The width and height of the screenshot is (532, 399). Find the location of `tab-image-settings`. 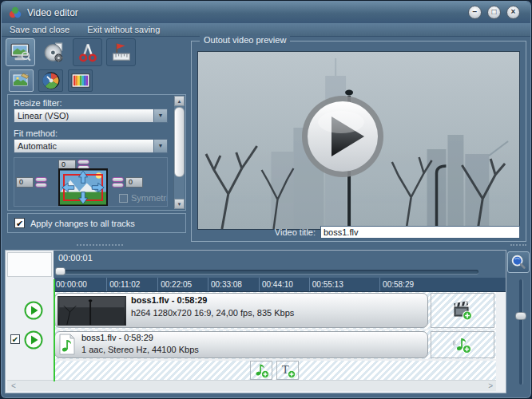

tab-image-settings is located at coordinates (21, 81).